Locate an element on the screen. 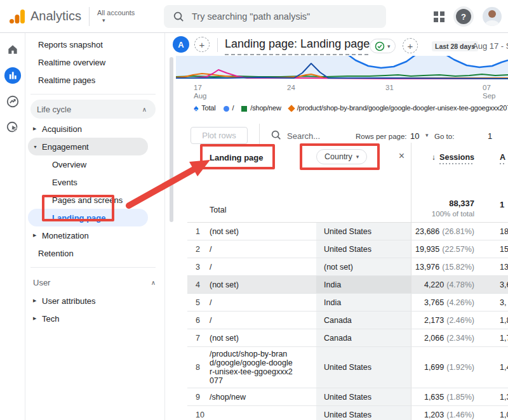 The height and width of the screenshot is (420, 508). table-search-input: Search... is located at coordinates (304, 136).